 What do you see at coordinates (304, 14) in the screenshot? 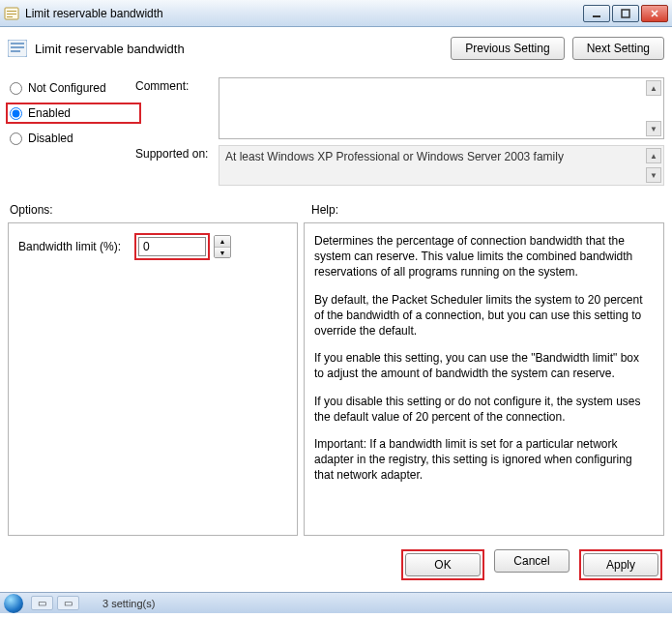
I see `window-title: Limit reservable bandwidth` at bounding box center [304, 14].